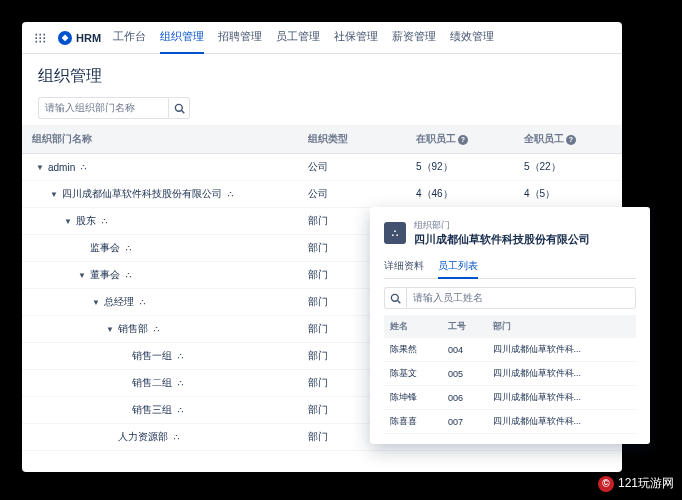  Describe the element at coordinates (460, 168) in the screenshot. I see `org-onduty: 5（92）` at that location.